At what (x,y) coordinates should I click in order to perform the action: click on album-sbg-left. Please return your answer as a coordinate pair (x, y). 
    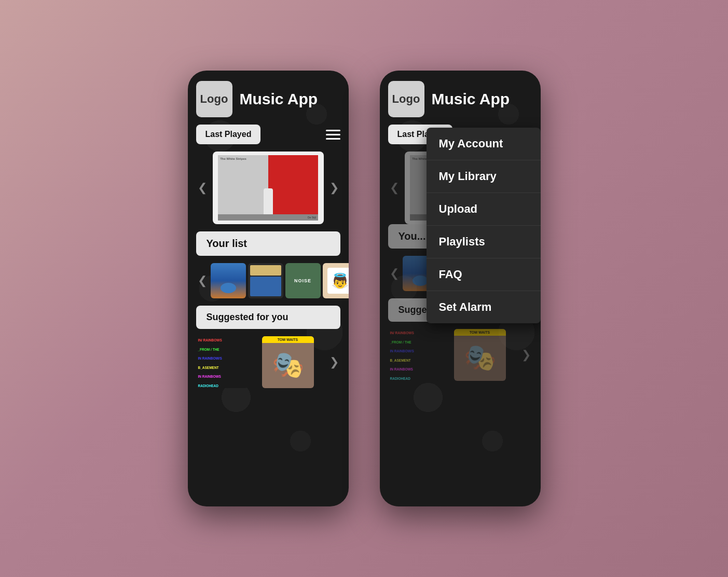
    Looking at the image, I should click on (266, 281).